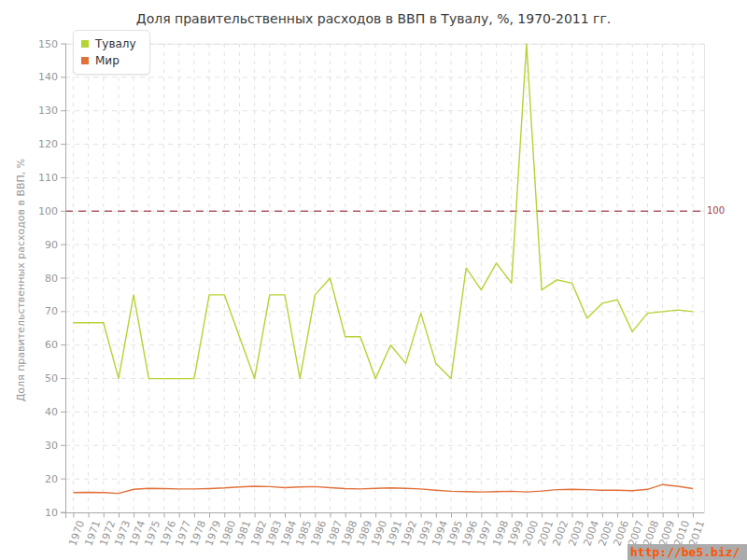 The width and height of the screenshot is (747, 560). Describe the element at coordinates (42, 379) in the screenshot. I see `y-tick-label: 50` at that location.